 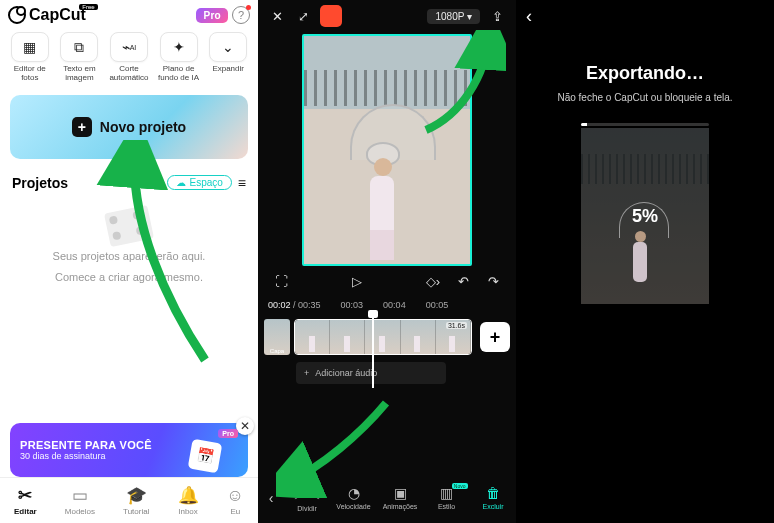 I want to click on progress-fill, so click(x=584, y=124).